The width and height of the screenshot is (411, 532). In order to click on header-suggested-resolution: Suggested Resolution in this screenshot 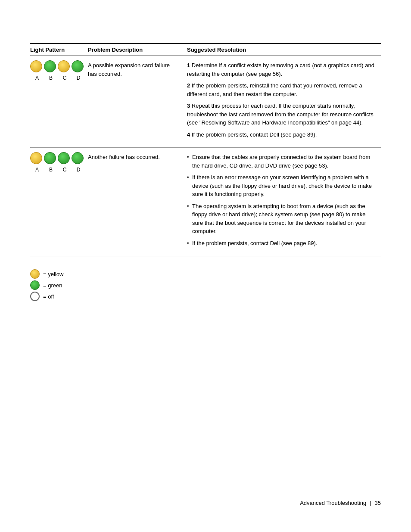, I will do `click(284, 50)`.